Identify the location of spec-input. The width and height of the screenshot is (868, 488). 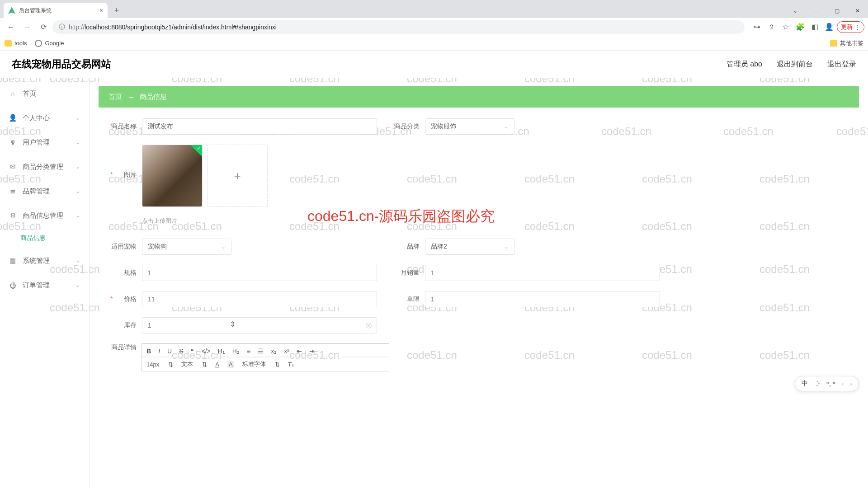
(259, 273).